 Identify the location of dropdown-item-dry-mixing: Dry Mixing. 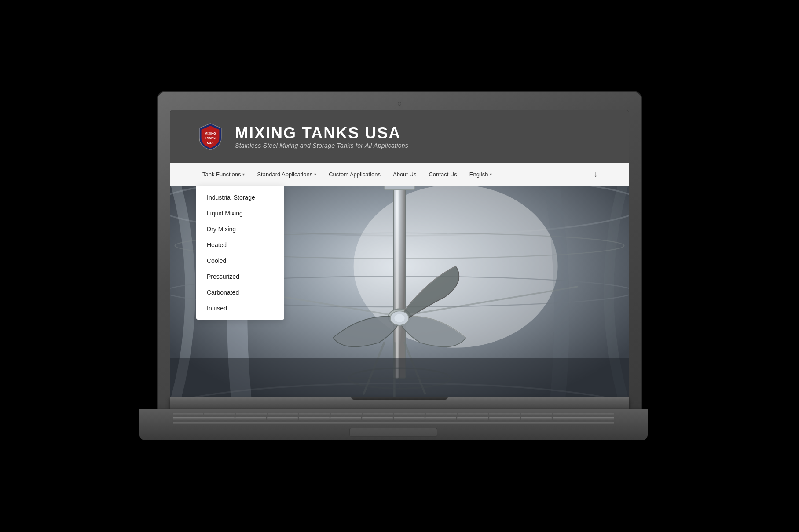
(240, 229).